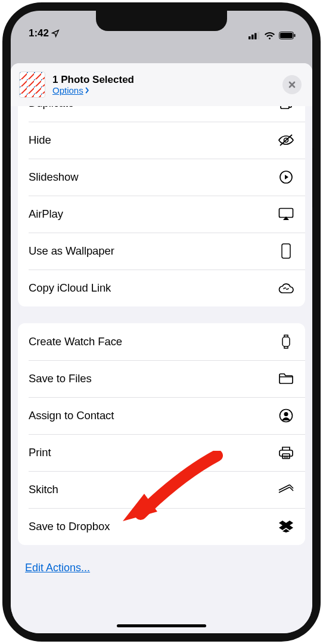 The image size is (323, 644). Describe the element at coordinates (292, 85) in the screenshot. I see `close-icon` at that location.